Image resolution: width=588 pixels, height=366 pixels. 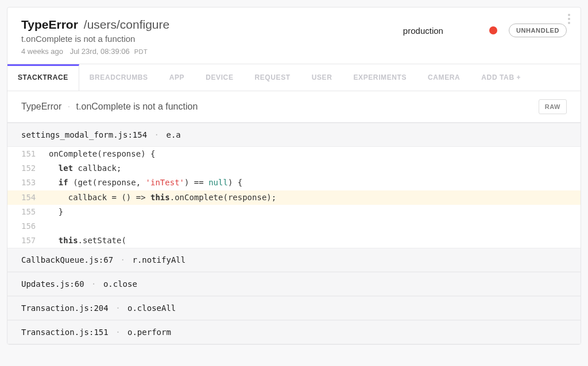 What do you see at coordinates (137, 107) in the screenshot?
I see `summary-error-message: t.onComplete is not a function` at bounding box center [137, 107].